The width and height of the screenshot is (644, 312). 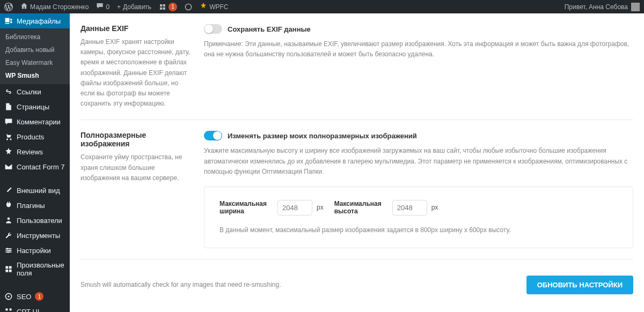 I want to click on resize-toggle, so click(x=213, y=136).